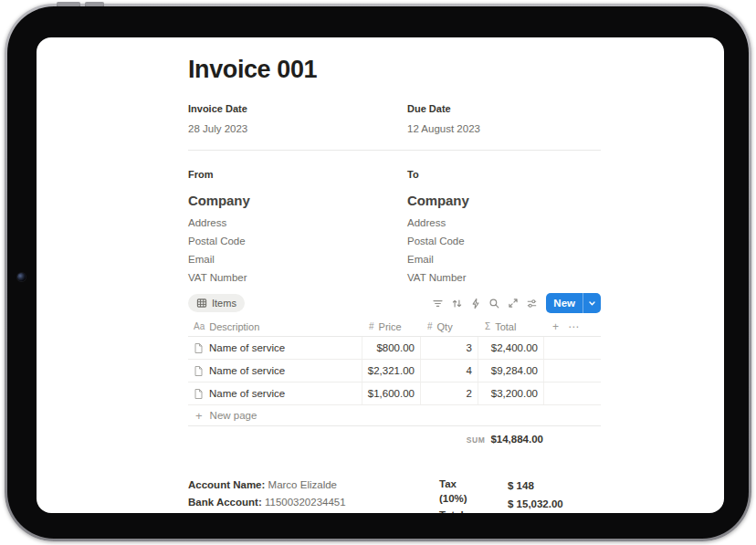 The image size is (756, 545). What do you see at coordinates (22, 278) in the screenshot?
I see `front-camera` at bounding box center [22, 278].